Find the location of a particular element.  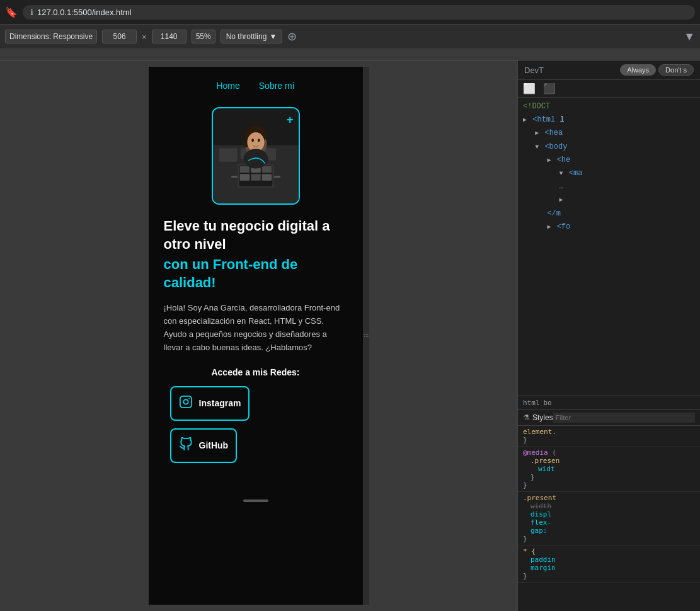

zoom-select: 55% is located at coordinates (204, 37).